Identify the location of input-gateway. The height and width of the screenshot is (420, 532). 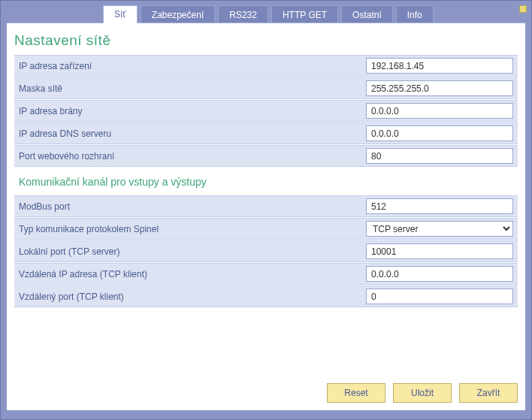
(440, 111).